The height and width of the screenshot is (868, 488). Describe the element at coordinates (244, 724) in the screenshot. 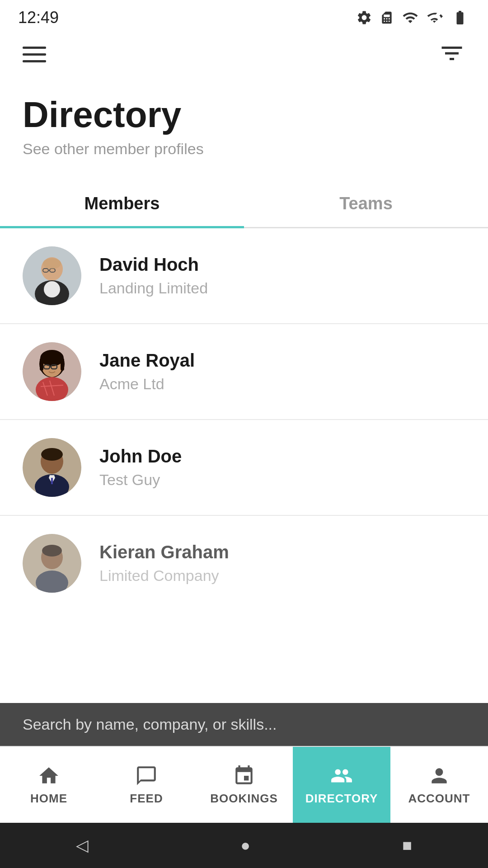

I see `search-overlay: Search by name, company, or skills...` at that location.